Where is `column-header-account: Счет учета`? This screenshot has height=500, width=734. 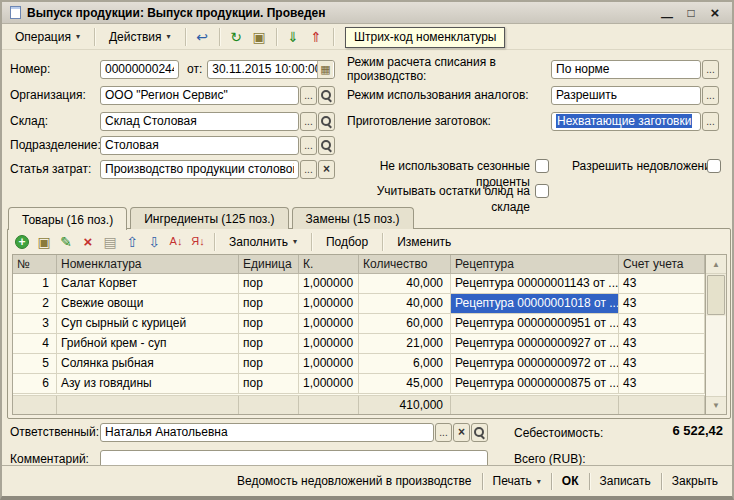
column-header-account: Счет учета is located at coordinates (662, 264).